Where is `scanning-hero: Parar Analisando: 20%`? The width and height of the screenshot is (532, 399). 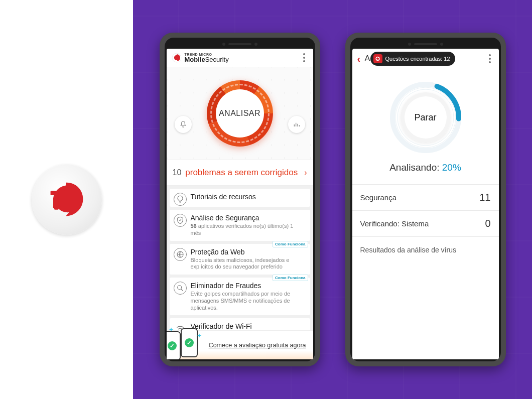 scanning-hero: Parar Analisando: 20% is located at coordinates (426, 126).